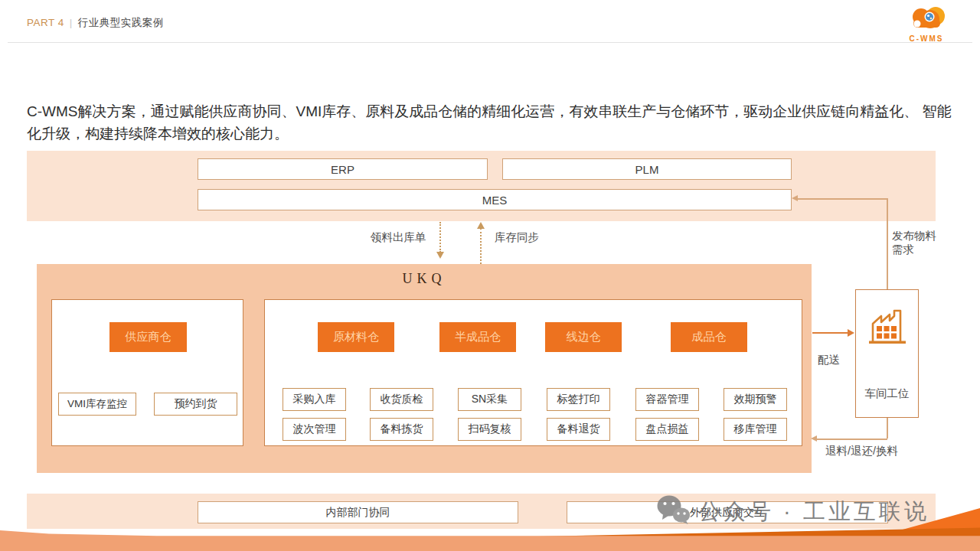  I want to click on function-box-container-mgmt: 容器管理, so click(668, 399).